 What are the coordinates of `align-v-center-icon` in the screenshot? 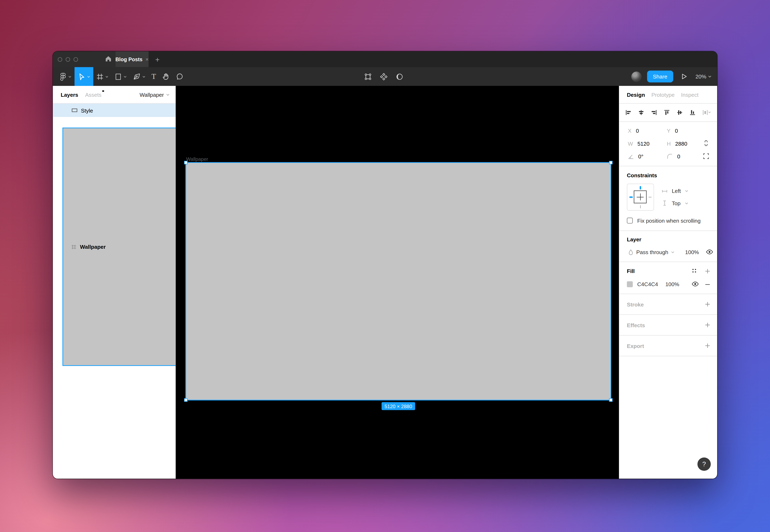 It's located at (680, 112).